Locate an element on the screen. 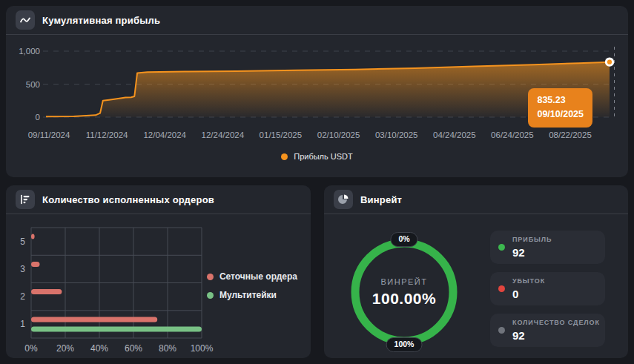 Image resolution: width=634 pixels, height=364 pixels. winrate-value: 100.00% is located at coordinates (404, 299).